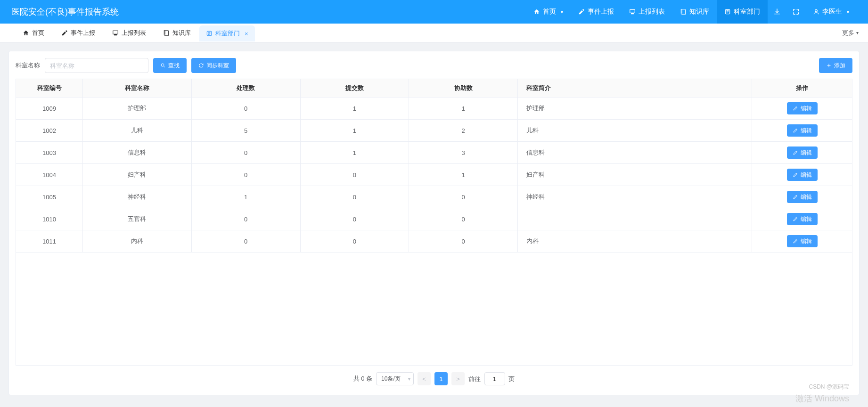  Describe the element at coordinates (635, 197) in the screenshot. I see `cell-desc: 神经科` at that location.